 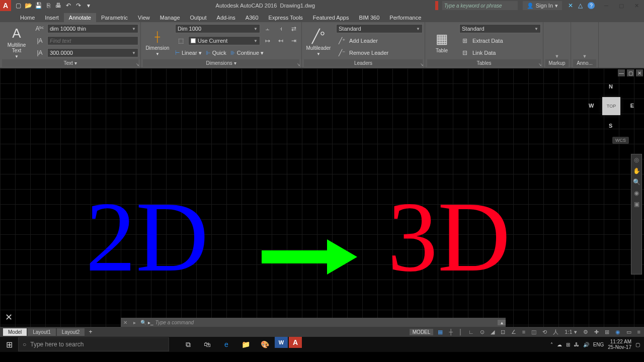 What do you see at coordinates (638, 345) in the screenshot?
I see `tray-notifications-icon: ▢` at bounding box center [638, 345].